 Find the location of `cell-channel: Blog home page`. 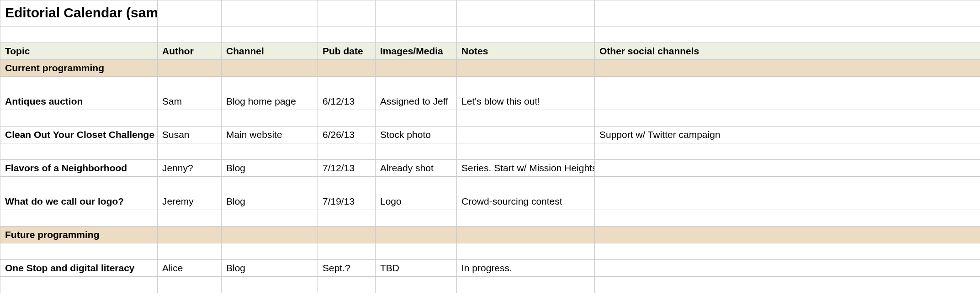

cell-channel: Blog home page is located at coordinates (270, 101).